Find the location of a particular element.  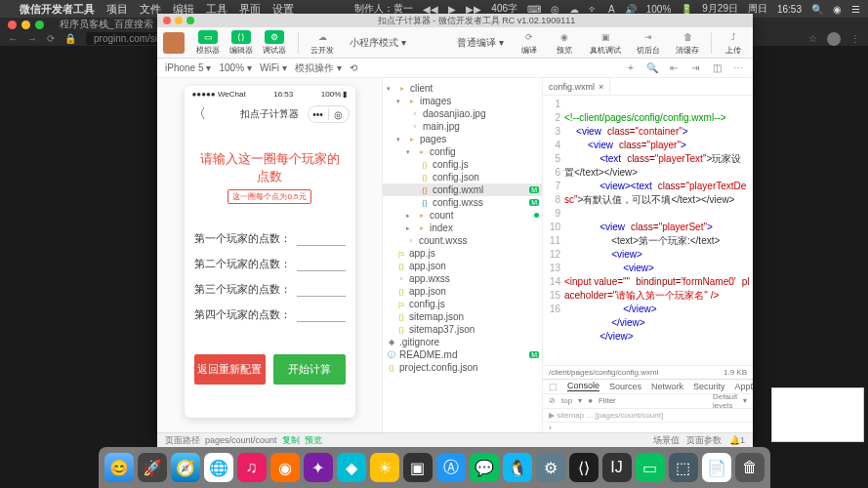

upload-button: ⤴上传 is located at coordinates (733, 43).